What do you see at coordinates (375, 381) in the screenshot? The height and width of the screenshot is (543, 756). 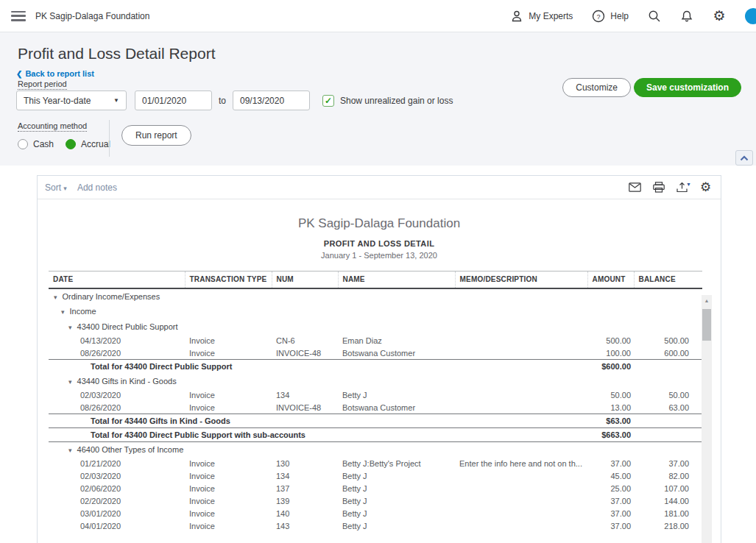 I see `group-row: ▾43440 Gifts in Kind - Goods` at bounding box center [375, 381].